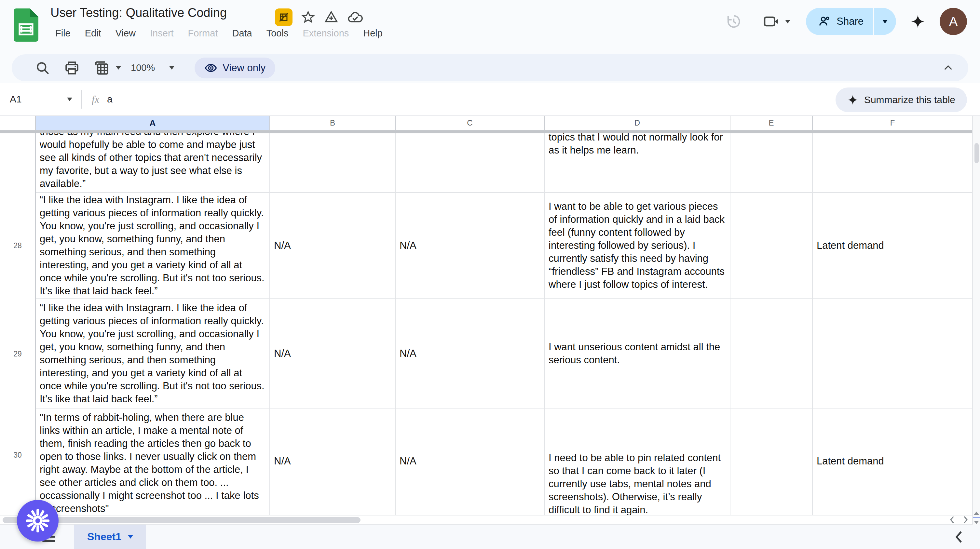 The height and width of the screenshot is (549, 980). What do you see at coordinates (824, 21) in the screenshot?
I see `share-person-icon` at bounding box center [824, 21].